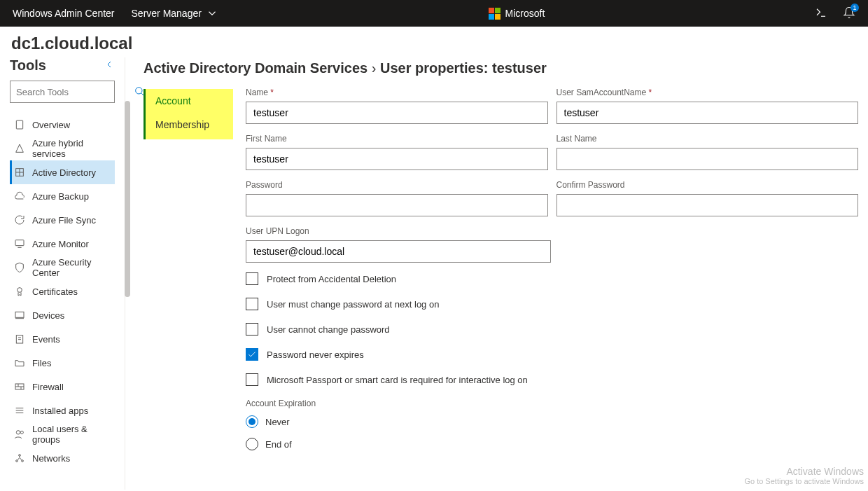 This screenshot has width=868, height=491. What do you see at coordinates (20, 291) in the screenshot?
I see `certificate-icon` at bounding box center [20, 291].